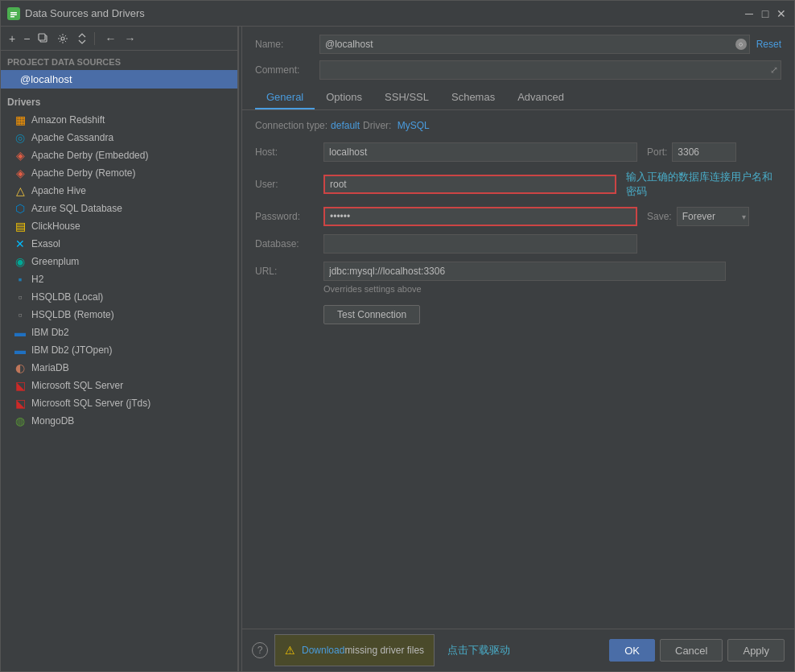 This screenshot has height=672, width=795. Describe the element at coordinates (20, 262) in the screenshot. I see `driver-icon: ◉` at that location.